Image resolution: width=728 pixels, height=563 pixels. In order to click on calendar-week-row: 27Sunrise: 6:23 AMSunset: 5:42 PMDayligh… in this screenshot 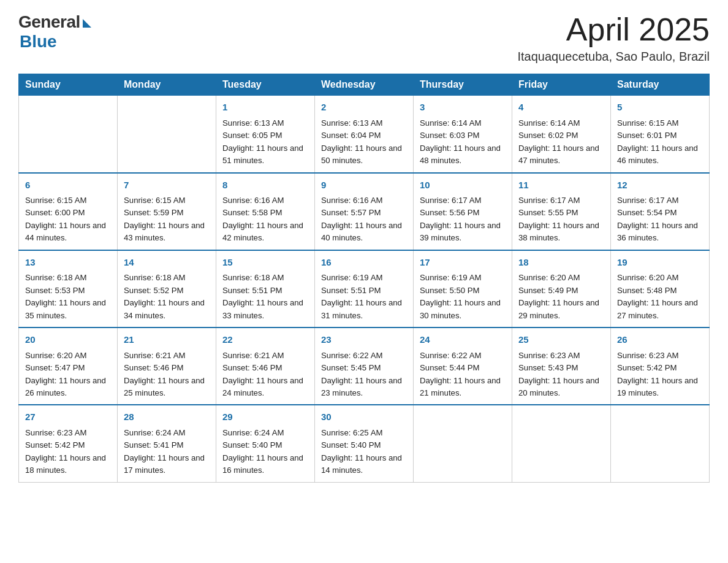, I will do `click(364, 443)`.